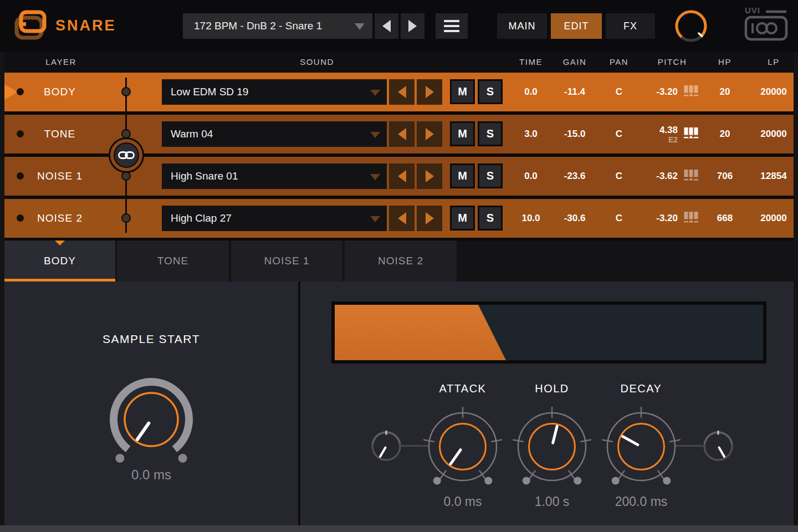 Image resolution: width=798 pixels, height=532 pixels. I want to click on gain-value: -30.6, so click(575, 218).